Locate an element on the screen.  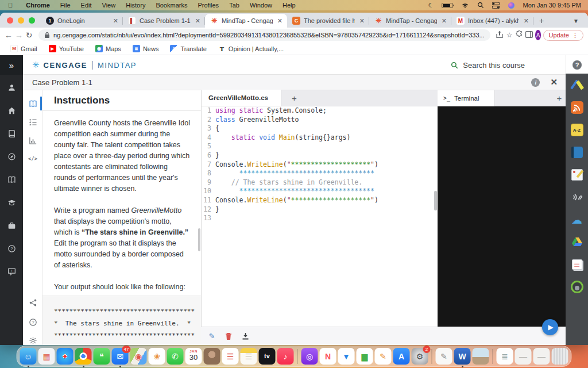
reload-button: ↻ is located at coordinates (29, 35).